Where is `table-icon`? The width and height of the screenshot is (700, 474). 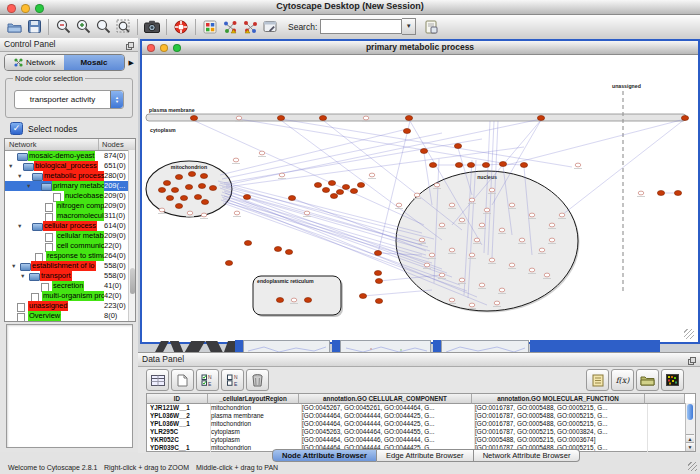
table-icon is located at coordinates (158, 380).